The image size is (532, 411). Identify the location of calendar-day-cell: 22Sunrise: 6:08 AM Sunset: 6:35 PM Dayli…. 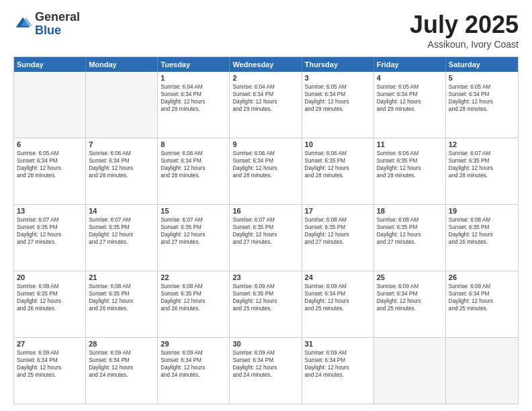
(193, 304).